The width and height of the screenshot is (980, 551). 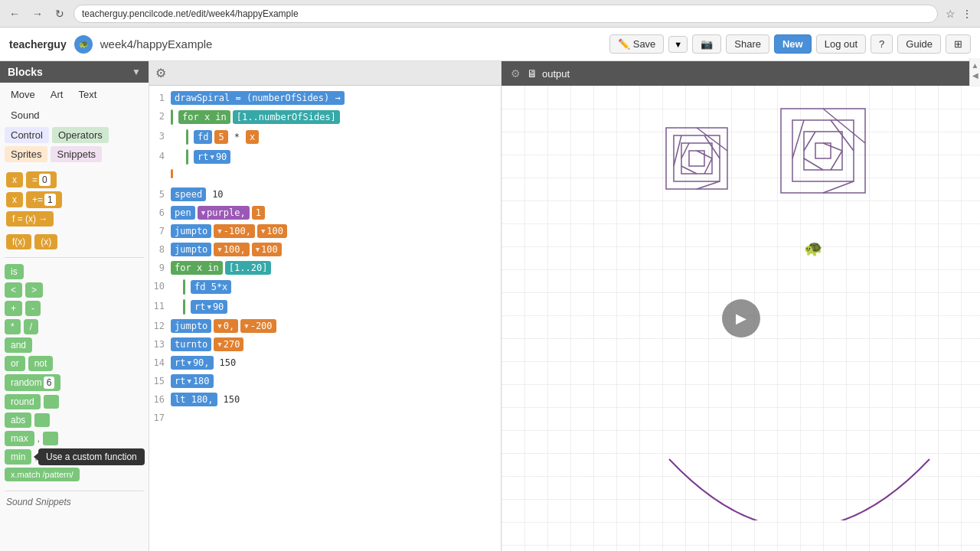 What do you see at coordinates (18, 345) in the screenshot?
I see `and-block: and` at bounding box center [18, 345].